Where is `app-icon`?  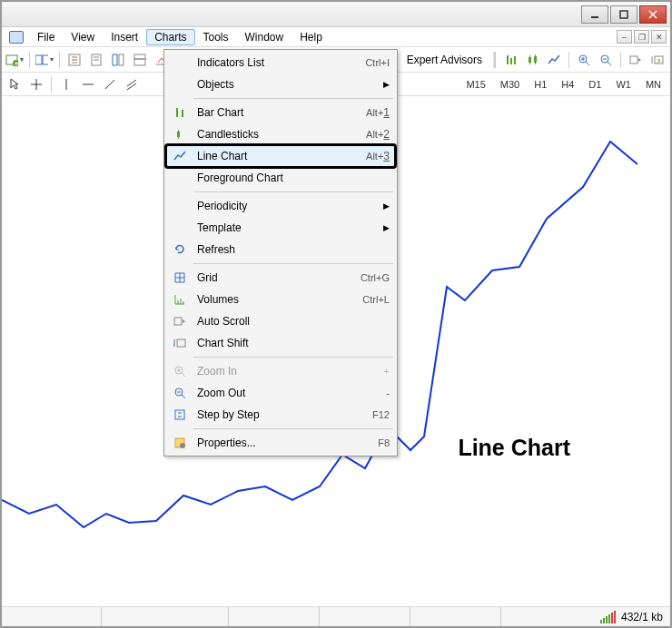
app-icon is located at coordinates (16, 37).